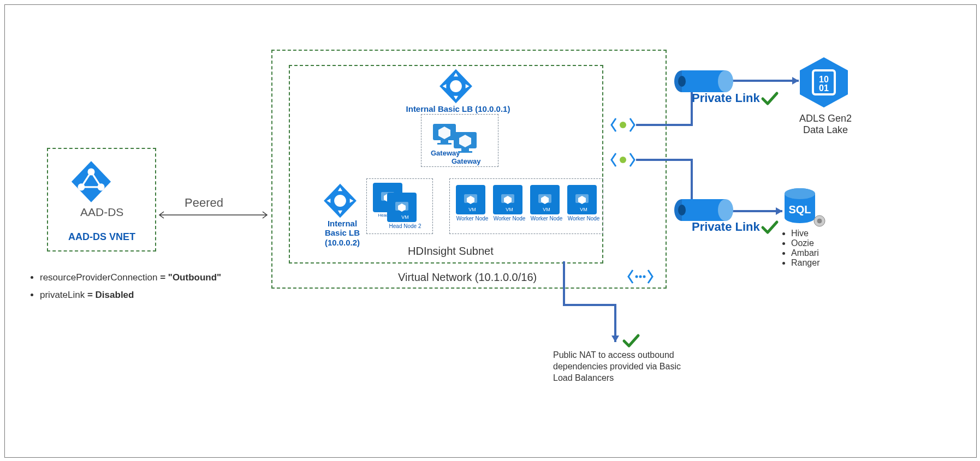 The width and height of the screenshot is (980, 461). I want to click on aad-ds-vnet-label: AAD-DS VNET, so click(102, 237).